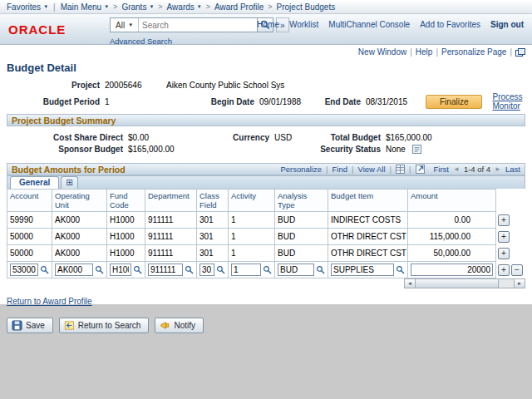 Image resolution: width=532 pixels, height=399 pixels. Describe the element at coordinates (401, 170) in the screenshot. I see `download-grid-icon` at that location.